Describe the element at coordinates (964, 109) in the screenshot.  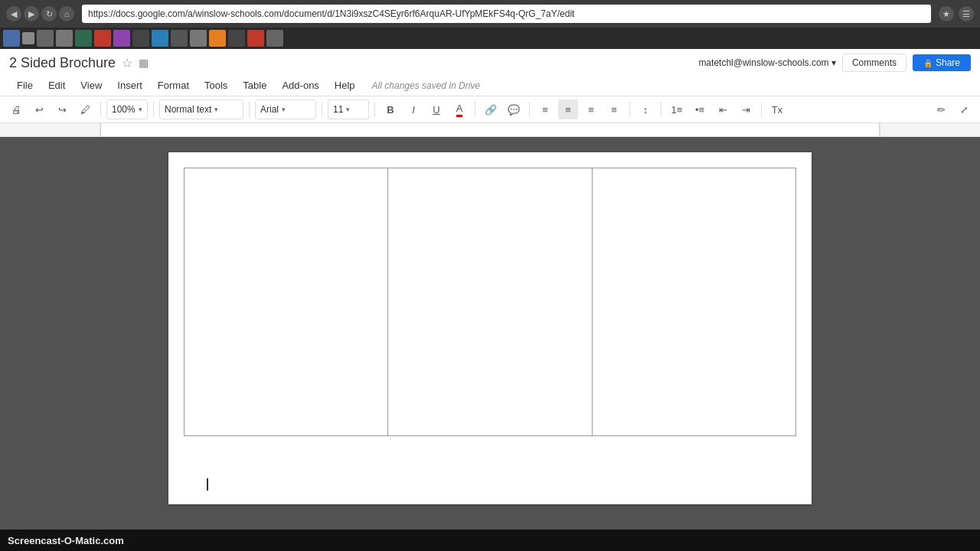
I see `expand-button: ⤢` at that location.